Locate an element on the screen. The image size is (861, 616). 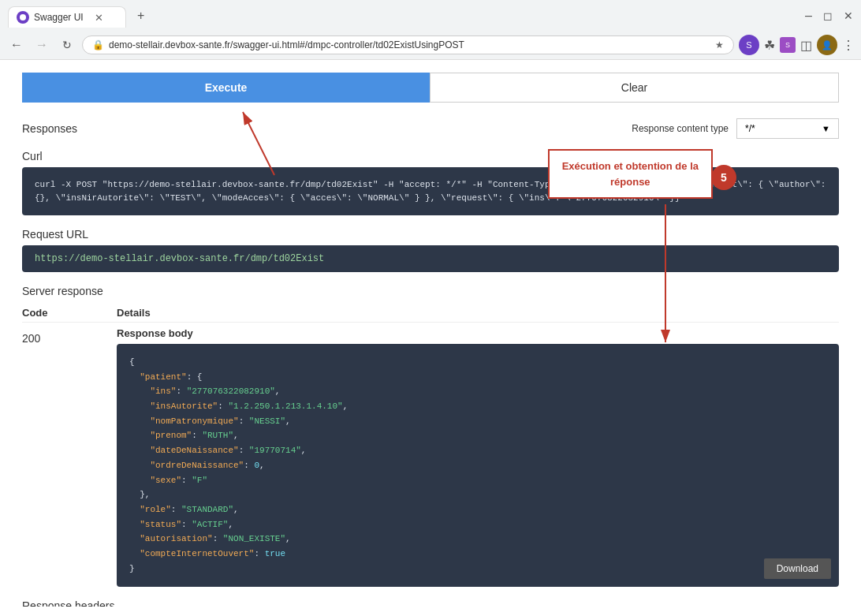
forward-button: → is located at coordinates (42, 45).